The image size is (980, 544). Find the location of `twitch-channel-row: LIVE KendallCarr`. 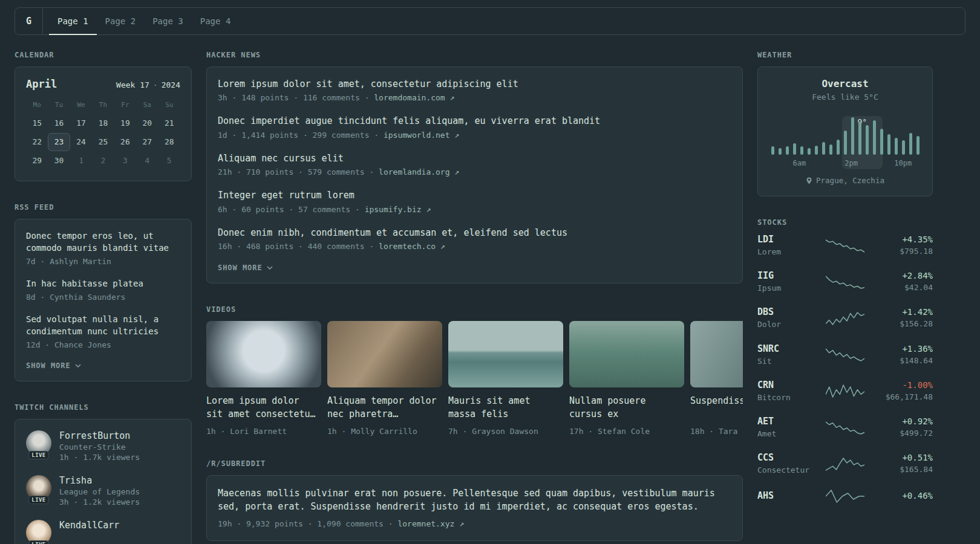

twitch-channel-row: LIVE KendallCarr is located at coordinates (103, 532).